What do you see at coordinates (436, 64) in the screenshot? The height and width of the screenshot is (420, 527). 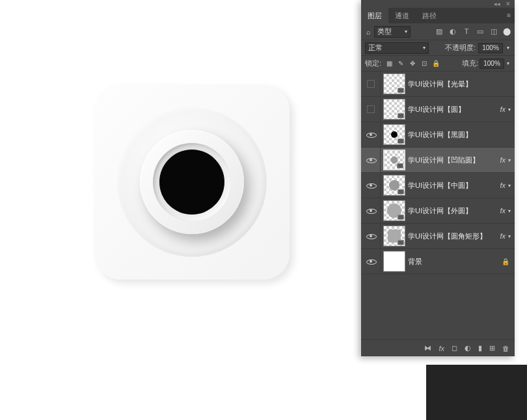 I see `lock-all-icon: 🔒` at bounding box center [436, 64].